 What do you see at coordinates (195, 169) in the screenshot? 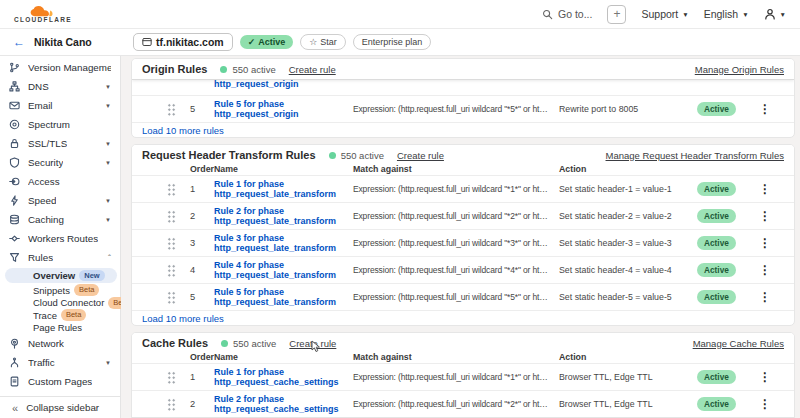
I see `column-order: Order` at bounding box center [195, 169].